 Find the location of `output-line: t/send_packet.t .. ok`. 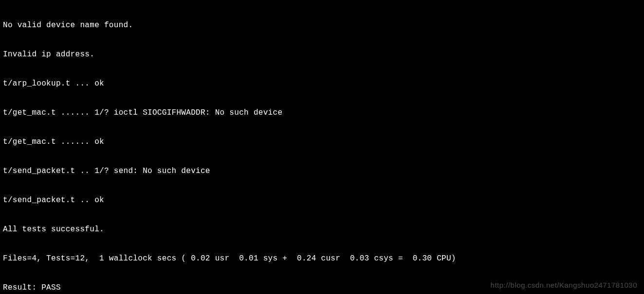

output-line: t/send_packet.t .. ok is located at coordinates (322, 200).